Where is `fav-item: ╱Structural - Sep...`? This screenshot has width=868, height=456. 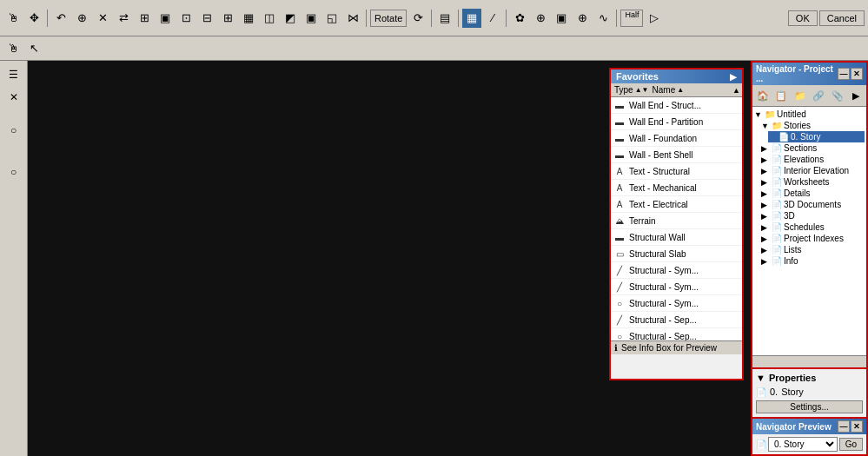
fav-item: ╱Structural - Sep... is located at coordinates (676, 320).